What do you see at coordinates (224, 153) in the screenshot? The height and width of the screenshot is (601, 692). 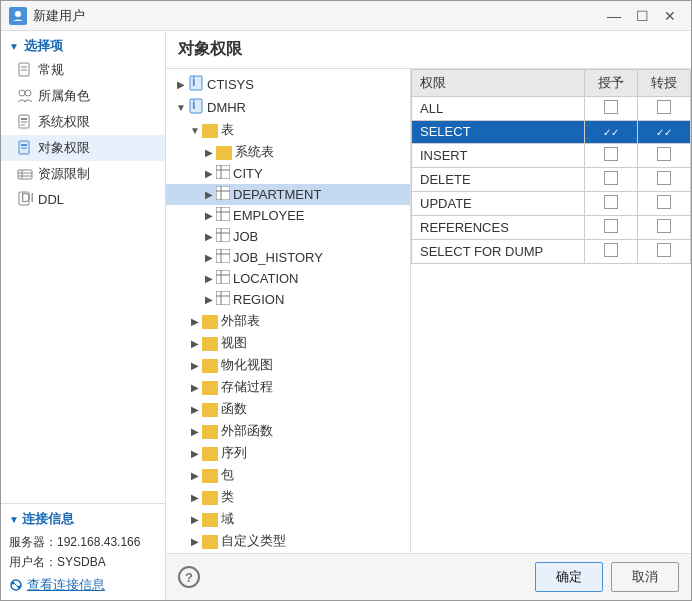 I see `folder-icon-systables` at bounding box center [224, 153].